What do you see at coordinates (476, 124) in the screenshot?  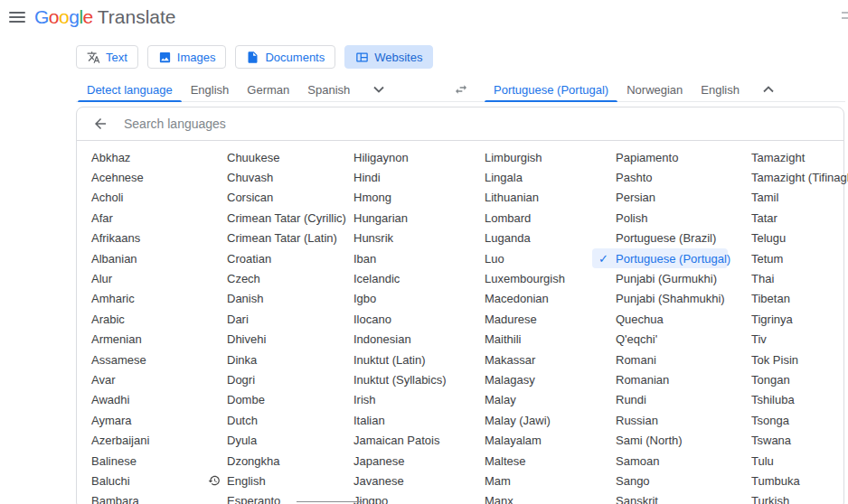 I see `search-languages-input` at bounding box center [476, 124].